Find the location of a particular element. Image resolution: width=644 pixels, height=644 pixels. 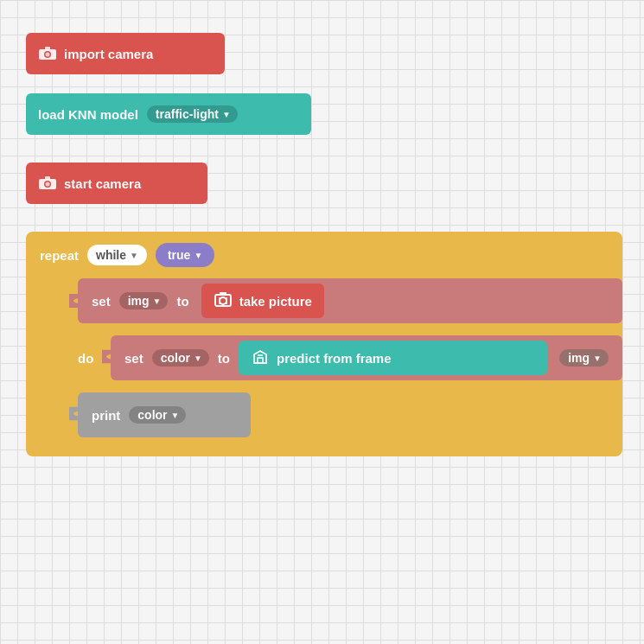

print-block: print color ▼ is located at coordinates (164, 415).